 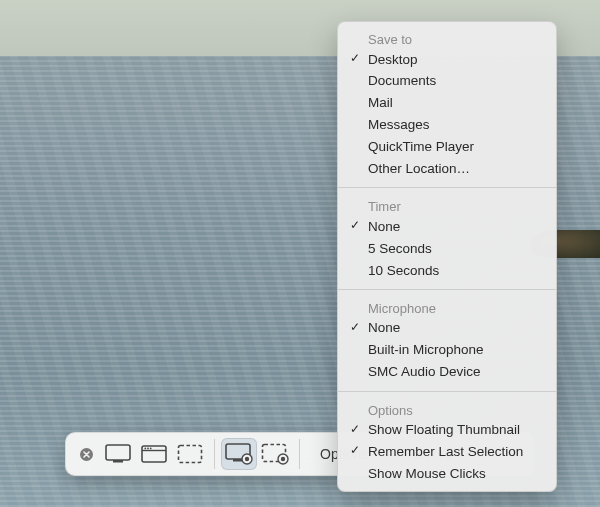 I want to click on menu-item-label: Mail, so click(x=380, y=102).